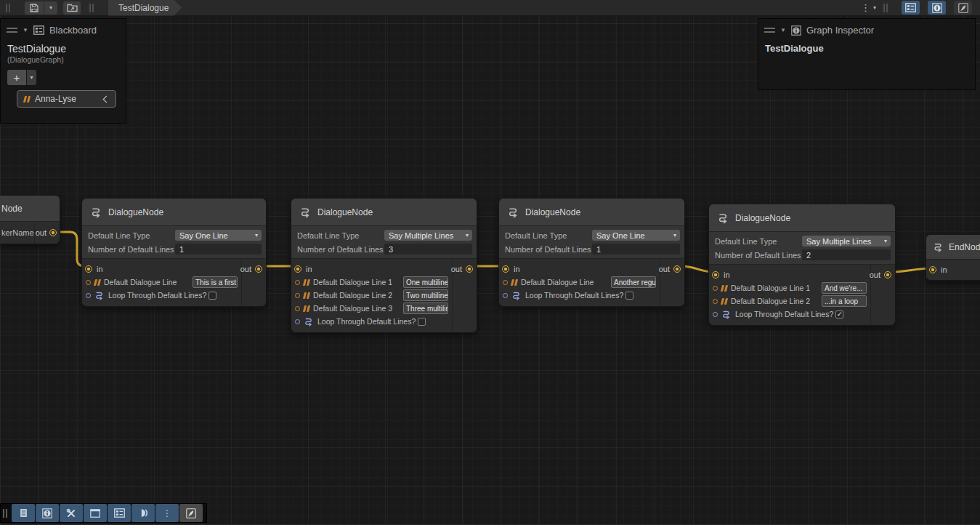 This screenshot has height=525, width=980. What do you see at coordinates (34, 8) in the screenshot?
I see `save-icon` at bounding box center [34, 8].